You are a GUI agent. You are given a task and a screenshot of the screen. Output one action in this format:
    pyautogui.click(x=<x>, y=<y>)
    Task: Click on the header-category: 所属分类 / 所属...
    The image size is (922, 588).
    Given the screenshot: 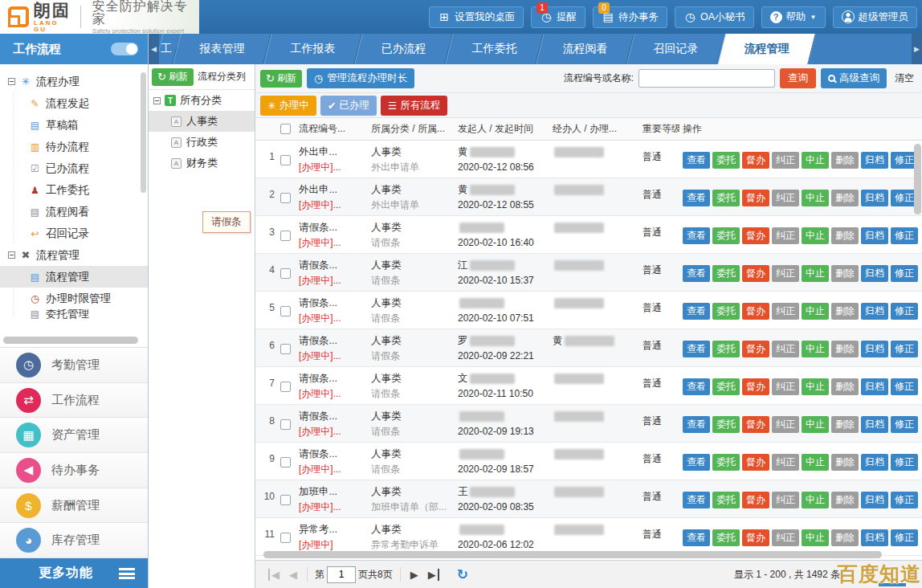 What is the action you would take?
    pyautogui.click(x=411, y=129)
    